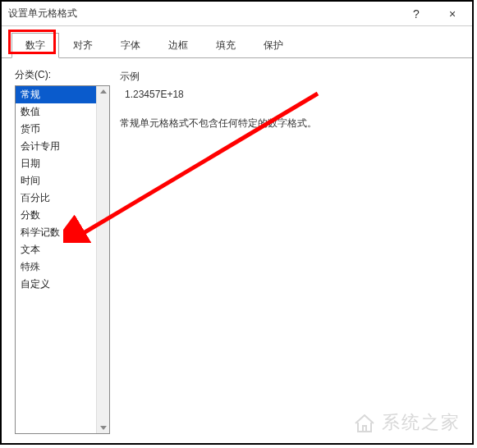 The width and height of the screenshot is (477, 448). Describe the element at coordinates (273, 45) in the screenshot. I see `tab-protection: 保护` at that location.